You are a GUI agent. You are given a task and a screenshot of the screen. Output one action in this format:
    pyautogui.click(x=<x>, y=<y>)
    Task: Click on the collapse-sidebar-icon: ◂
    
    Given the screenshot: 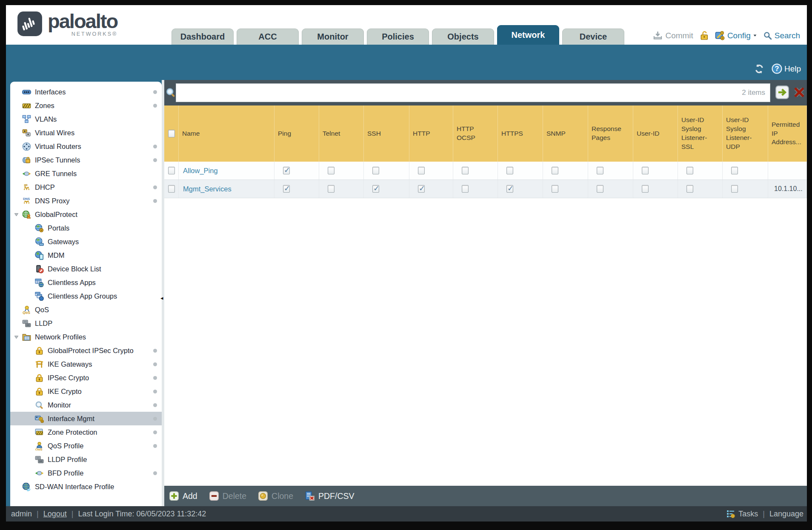 What is the action you would take?
    pyautogui.click(x=162, y=298)
    